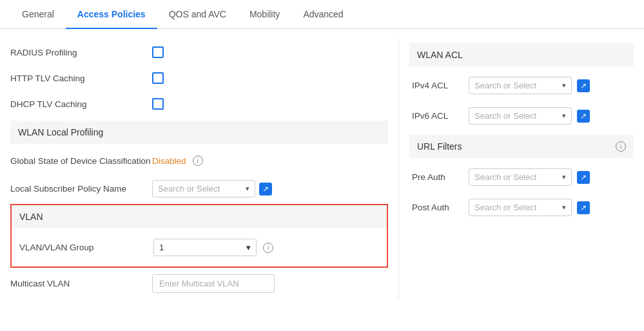 Image resolution: width=644 pixels, height=331 pixels. What do you see at coordinates (158, 104) in the screenshot?
I see `dhcp-tlv-checkbox` at bounding box center [158, 104].